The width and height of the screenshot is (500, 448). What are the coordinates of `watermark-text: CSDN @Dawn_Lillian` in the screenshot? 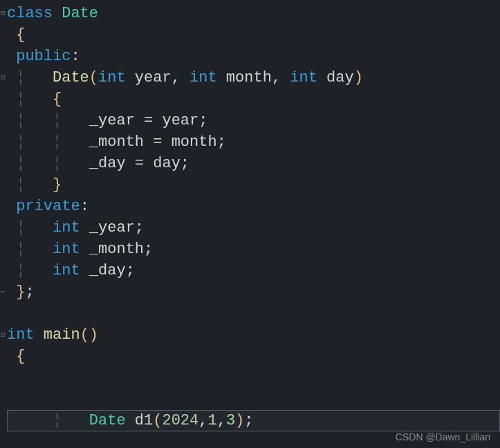 It's located at (443, 437).